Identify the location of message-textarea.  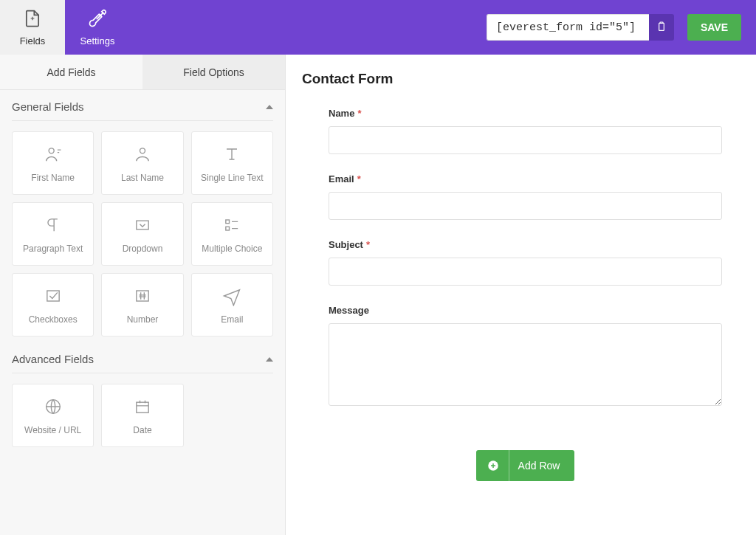
(526, 365).